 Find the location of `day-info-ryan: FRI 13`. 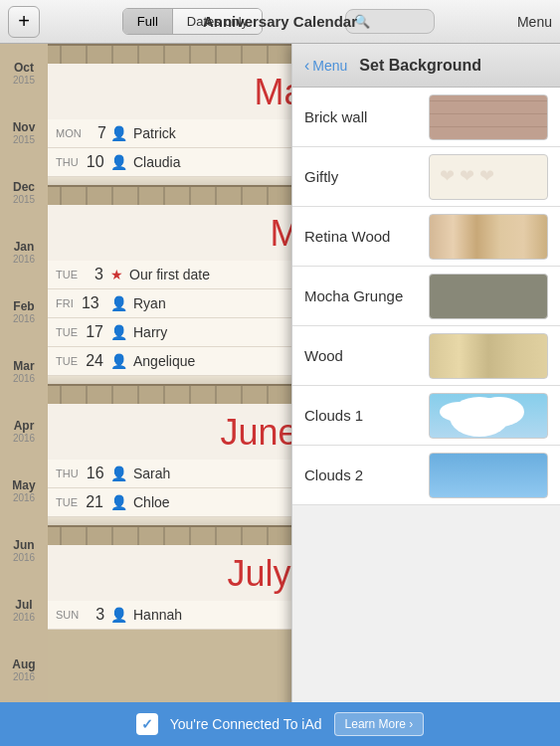

day-info-ryan: FRI 13 is located at coordinates (84, 303).